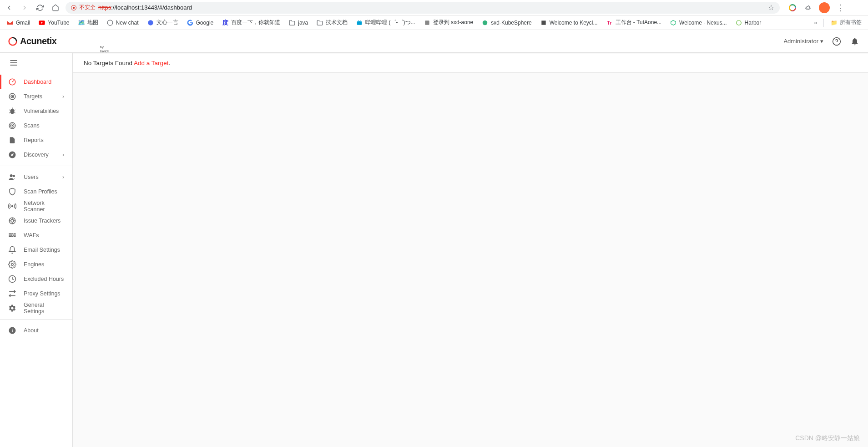 This screenshot has width=868, height=447. What do you see at coordinates (815, 23) in the screenshot?
I see `bookmark-overflow-icon: »` at bounding box center [815, 23].